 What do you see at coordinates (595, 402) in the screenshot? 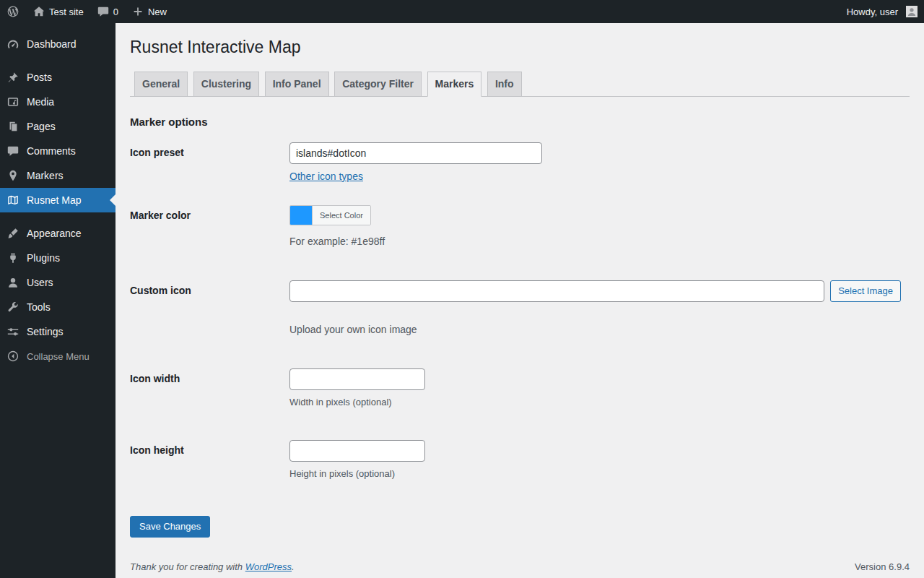
I see `icon-width-hint: Width in pixels (optional)` at bounding box center [595, 402].